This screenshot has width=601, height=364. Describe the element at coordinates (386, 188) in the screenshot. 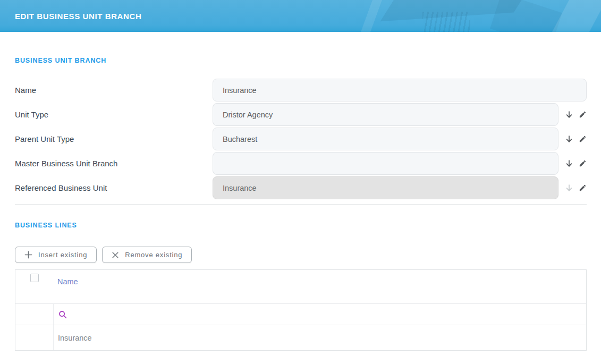

I see `referenced-business-unit-input` at that location.